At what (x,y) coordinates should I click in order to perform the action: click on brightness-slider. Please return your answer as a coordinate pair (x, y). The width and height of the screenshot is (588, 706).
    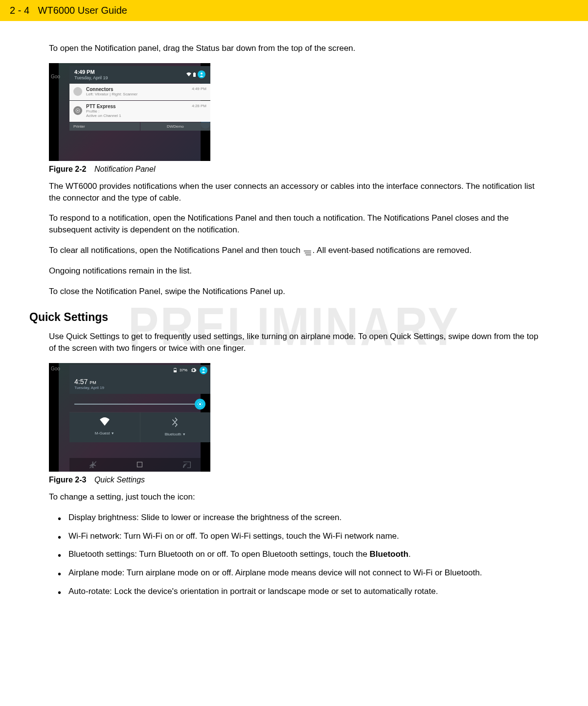
    Looking at the image, I should click on (140, 404).